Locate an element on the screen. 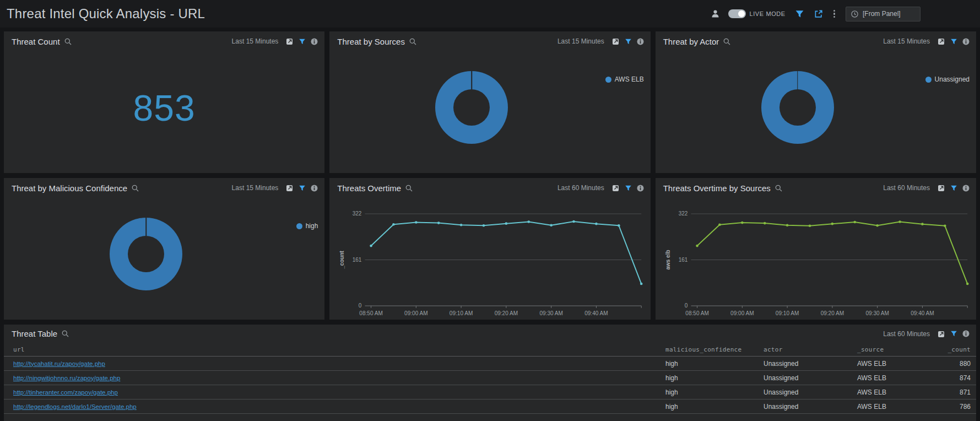  topbar-controls: LIVE MODE [From Panel] is located at coordinates (816, 14).